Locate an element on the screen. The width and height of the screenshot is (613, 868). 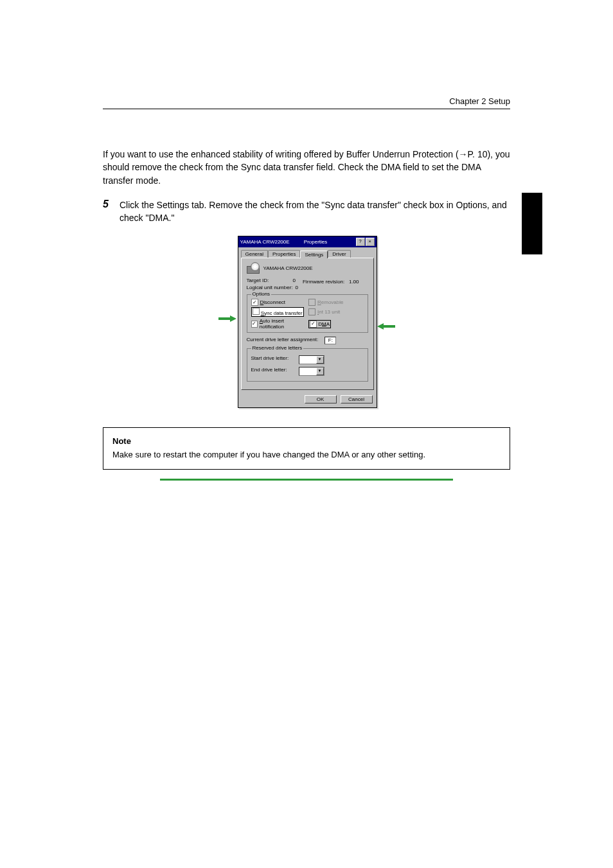
lun-value: 0 is located at coordinates (297, 288).